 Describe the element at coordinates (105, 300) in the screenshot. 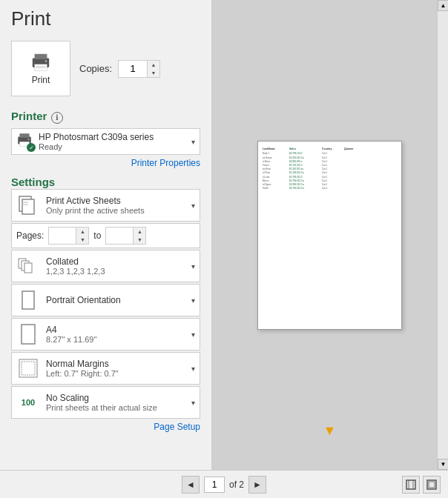

I see `setting-orientation: Portrait Orientation ▾` at that location.